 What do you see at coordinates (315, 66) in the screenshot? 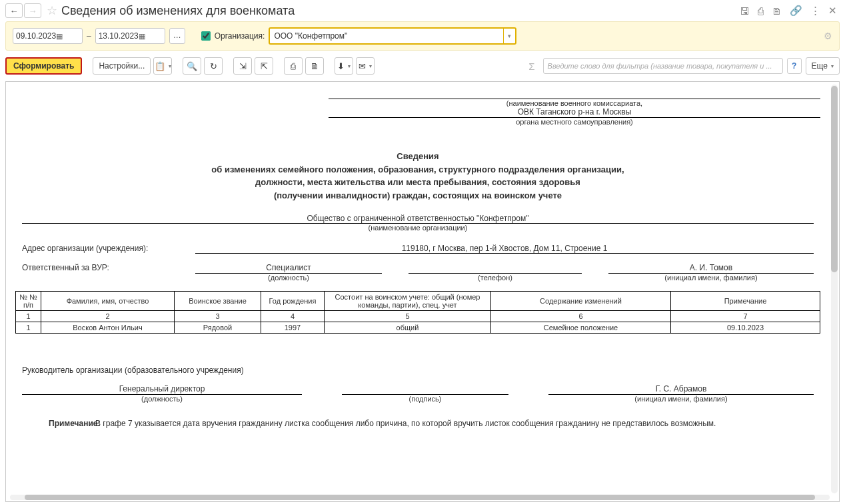
I see `preview-button: 🗎` at bounding box center [315, 66].